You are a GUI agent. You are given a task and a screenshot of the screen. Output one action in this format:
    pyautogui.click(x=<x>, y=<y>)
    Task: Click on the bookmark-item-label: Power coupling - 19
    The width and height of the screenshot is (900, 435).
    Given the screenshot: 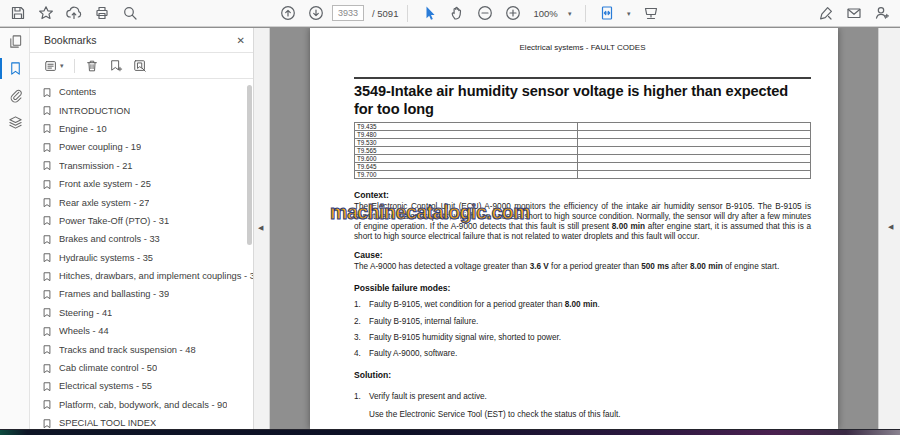 What is the action you would take?
    pyautogui.click(x=100, y=147)
    